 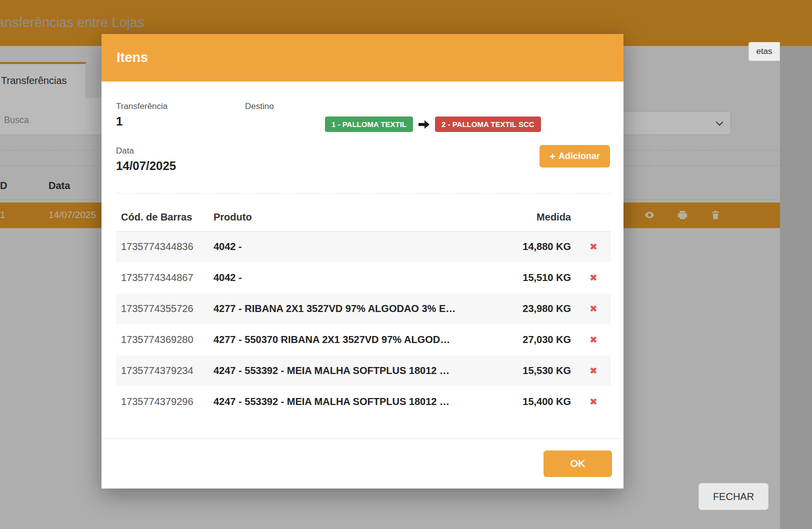 What do you see at coordinates (363, 166) in the screenshot?
I see `data-value: 14/07/2025` at bounding box center [363, 166].